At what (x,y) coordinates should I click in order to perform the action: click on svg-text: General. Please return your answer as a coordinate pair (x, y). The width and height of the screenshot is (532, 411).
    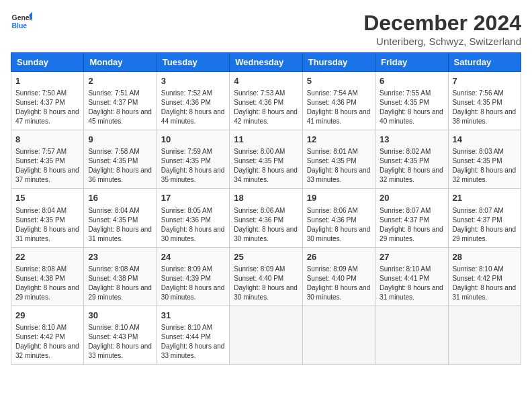
    Looking at the image, I should click on (22, 17).